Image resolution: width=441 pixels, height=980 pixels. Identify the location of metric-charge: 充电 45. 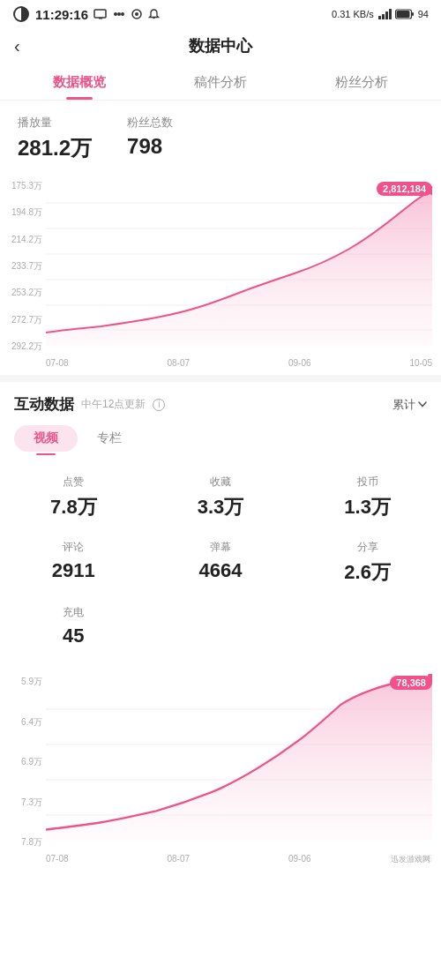
(74, 627).